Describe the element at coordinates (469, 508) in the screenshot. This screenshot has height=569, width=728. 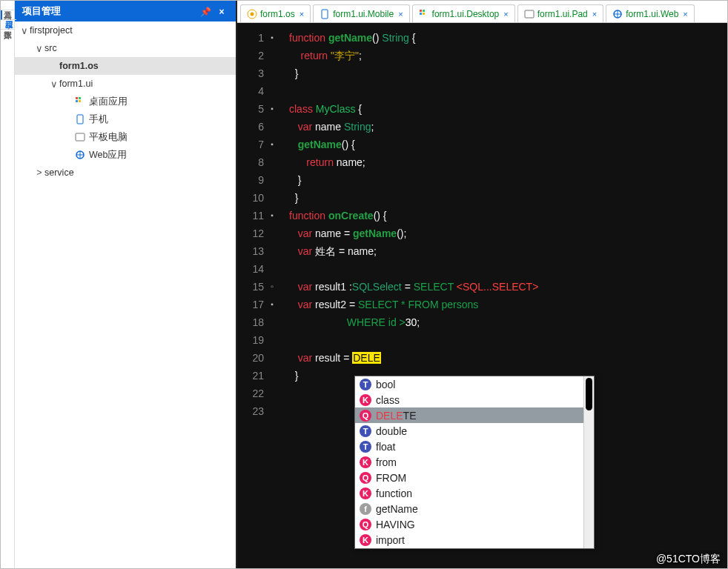
I see `autocomplete-item: fgetName` at that location.